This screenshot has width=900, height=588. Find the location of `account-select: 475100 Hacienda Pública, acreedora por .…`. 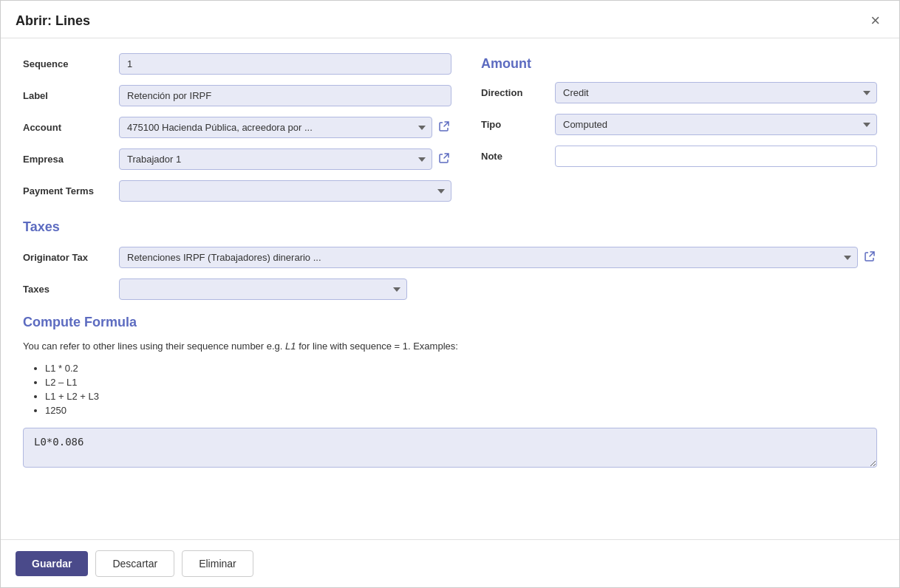

account-select: 475100 Hacienda Pública, acreedora por .… is located at coordinates (276, 127).